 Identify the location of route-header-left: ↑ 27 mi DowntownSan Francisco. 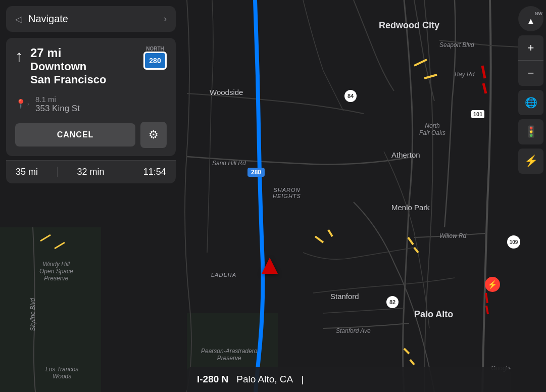
(61, 67).